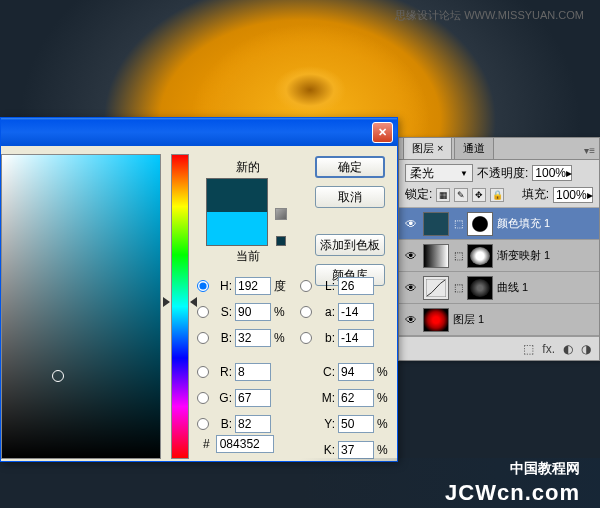 This screenshot has height=508, width=600. Describe the element at coordinates (350, 167) in the screenshot. I see `ok-button: 确定` at that location.